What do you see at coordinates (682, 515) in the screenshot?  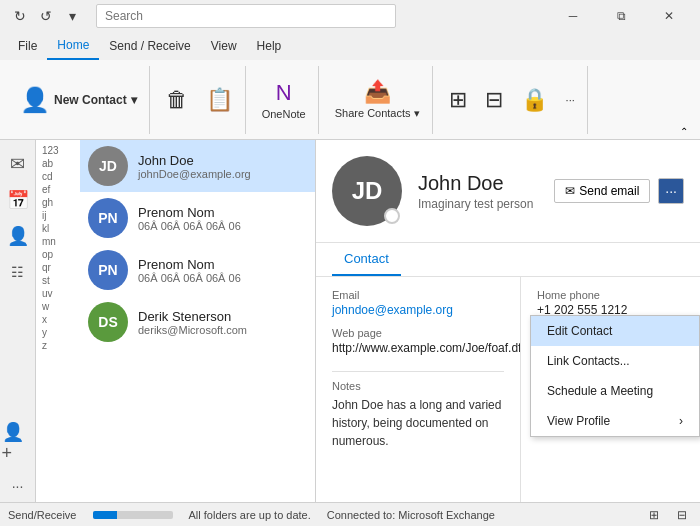 I see `status-view2-button: ⊟` at bounding box center [682, 515].